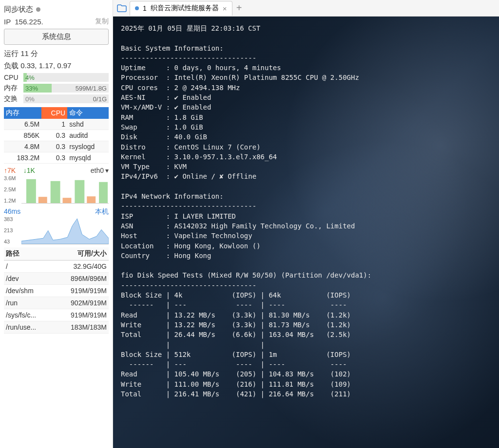  What do you see at coordinates (30, 78) in the screenshot?
I see `cpu-pct: 4%` at bounding box center [30, 78].